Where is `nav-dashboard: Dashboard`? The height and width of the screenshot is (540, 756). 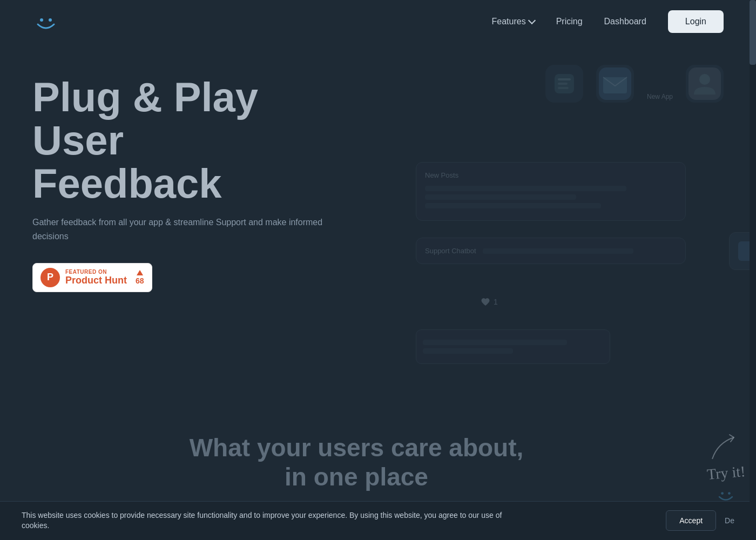 nav-dashboard: Dashboard is located at coordinates (625, 22).